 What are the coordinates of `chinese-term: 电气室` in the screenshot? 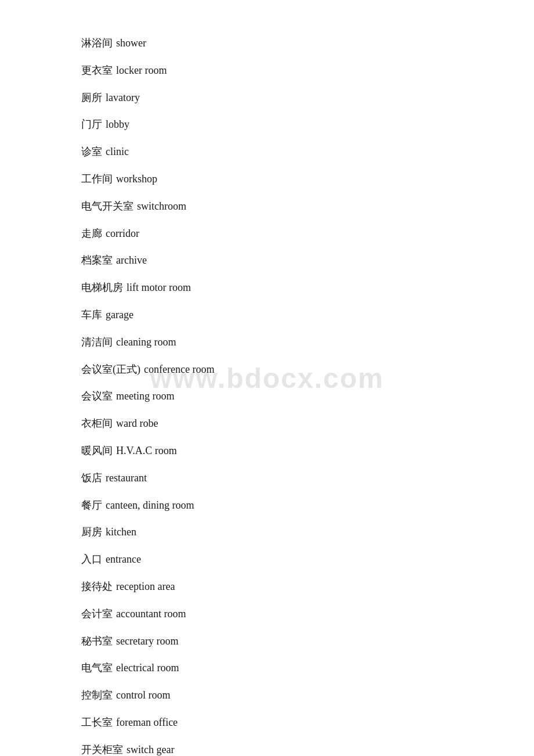 It's located at (97, 668).